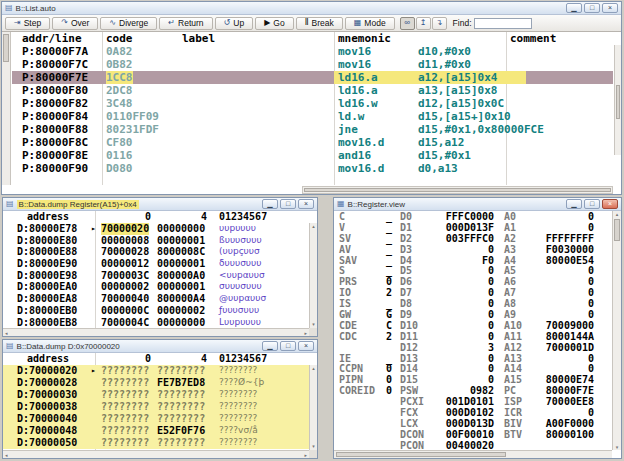  Describe the element at coordinates (478, 402) in the screenshot. I see `register-row: PCXI 001D0101 ISP 70000EE8` at that location.